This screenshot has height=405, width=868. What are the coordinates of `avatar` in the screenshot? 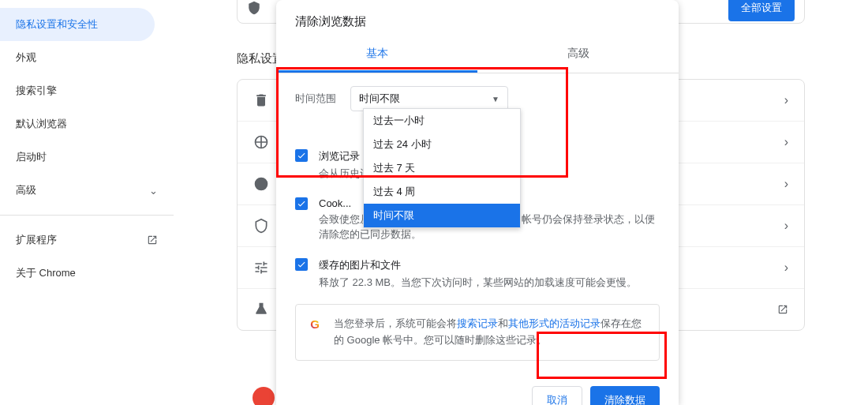 It's located at (264, 396).